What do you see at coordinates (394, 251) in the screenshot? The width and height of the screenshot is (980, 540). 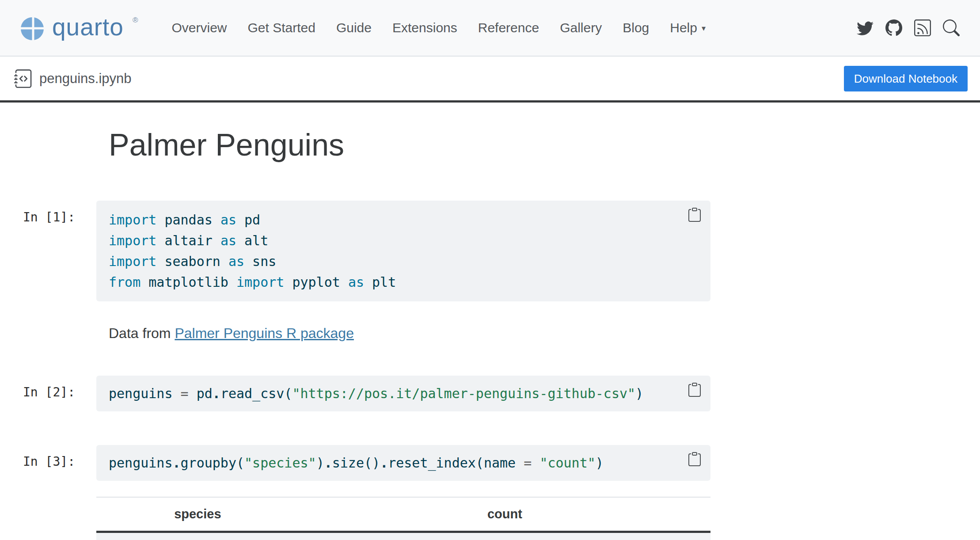 I see `code-block: import pandas as pd import altair as alt…` at bounding box center [394, 251].